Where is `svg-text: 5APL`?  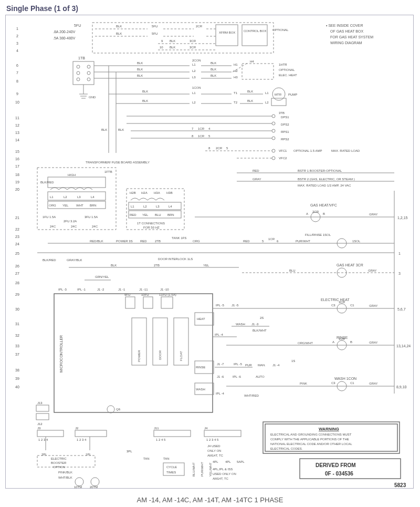 svg-text: 5APL is located at coordinates (240, 462).